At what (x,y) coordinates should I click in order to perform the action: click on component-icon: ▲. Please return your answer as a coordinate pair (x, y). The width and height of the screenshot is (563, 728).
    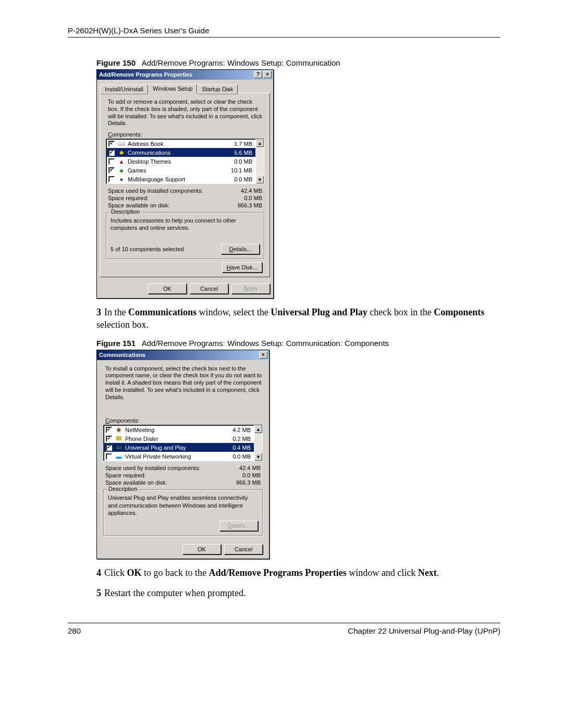
    Looking at the image, I should click on (121, 162).